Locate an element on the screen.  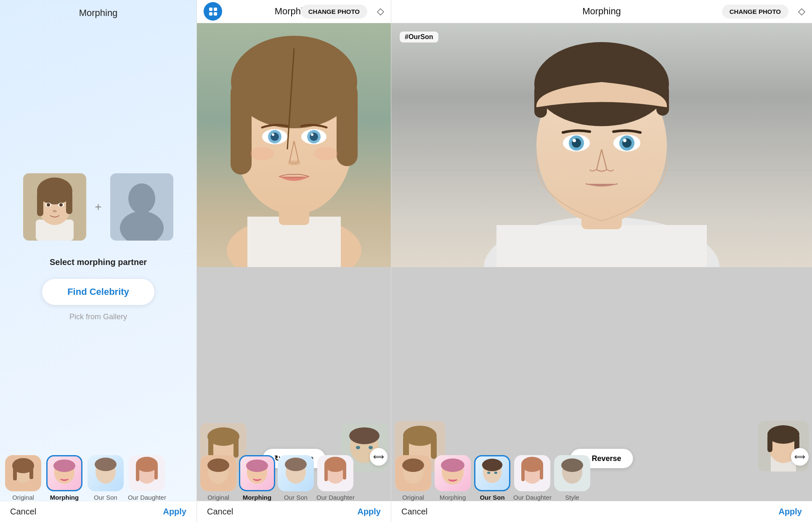
tab-ourson-1: Our Son is located at coordinates (106, 478).